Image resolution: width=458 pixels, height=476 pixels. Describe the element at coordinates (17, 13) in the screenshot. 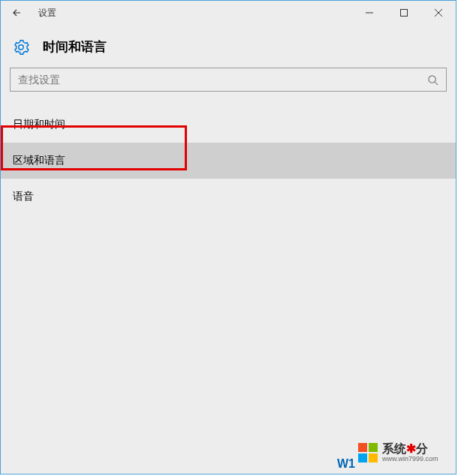

I see `back-button` at that location.